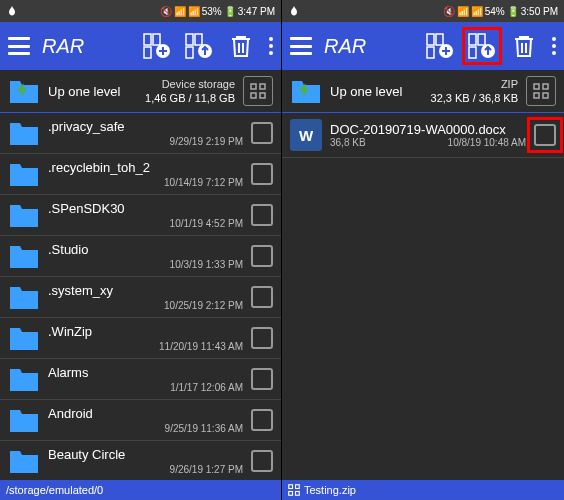 The width and height of the screenshot is (564, 500). I want to click on list-item: Android9/25/19 11:36 AM, so click(140, 420).